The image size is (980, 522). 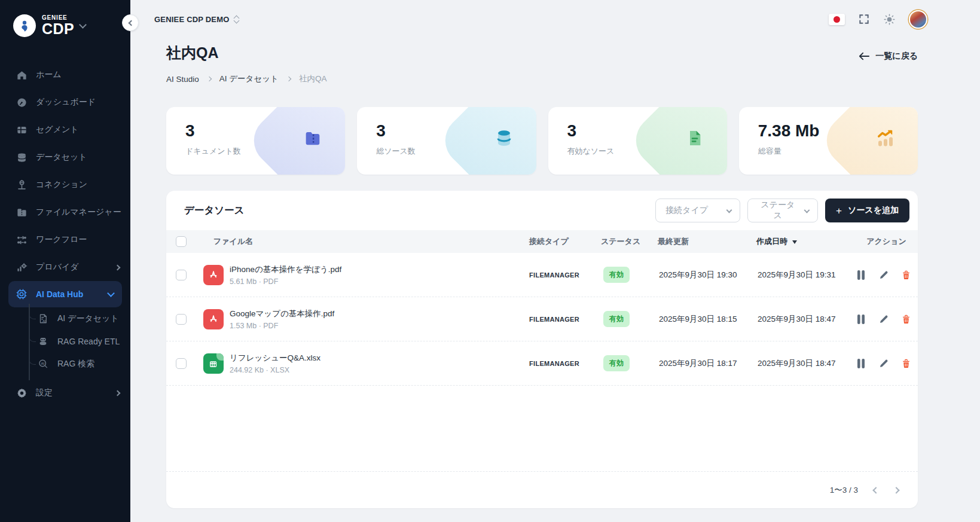 I want to click on japan-flag-icon, so click(x=837, y=19).